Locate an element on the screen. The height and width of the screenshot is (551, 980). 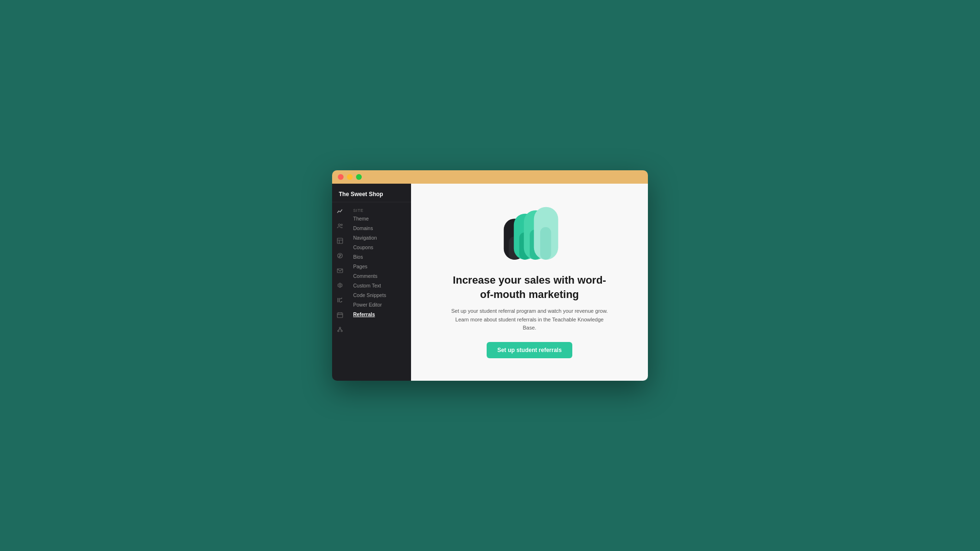
sidebar-item-referrals: Referrals is located at coordinates (380, 314).